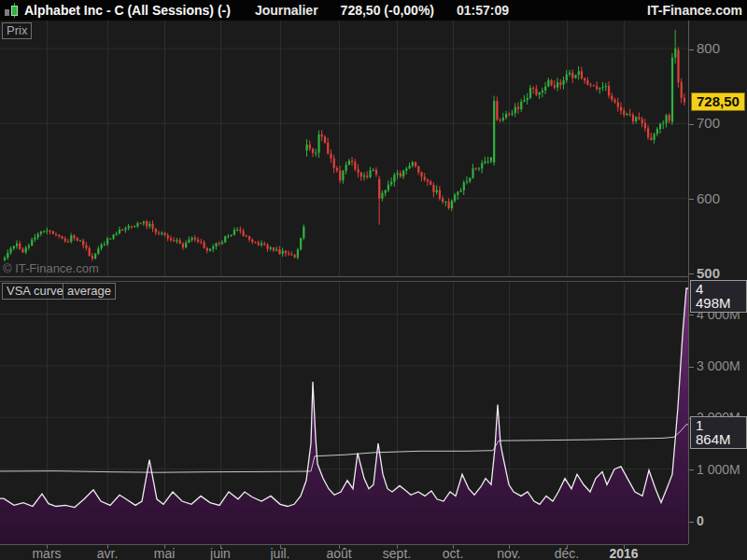 The width and height of the screenshot is (747, 560). I want to click on time-axis: marsavr.maijuinjuil.aoûtsept.oct.nov.déc…, so click(344, 553).